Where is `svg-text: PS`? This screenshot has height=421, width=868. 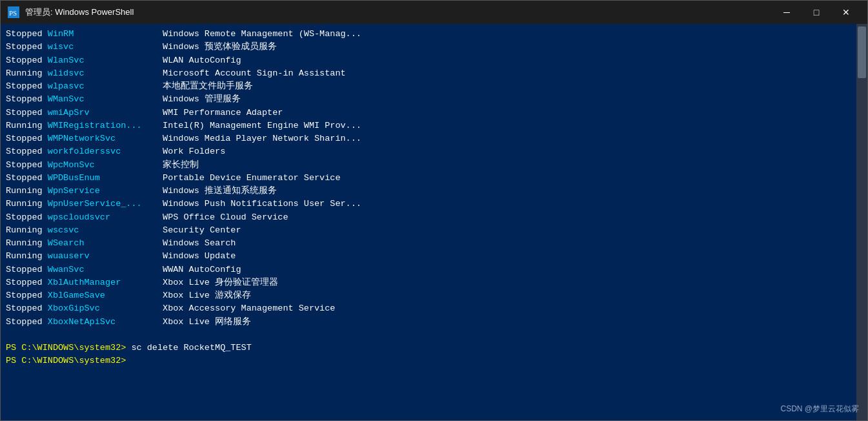
svg-text: PS is located at coordinates (13, 13).